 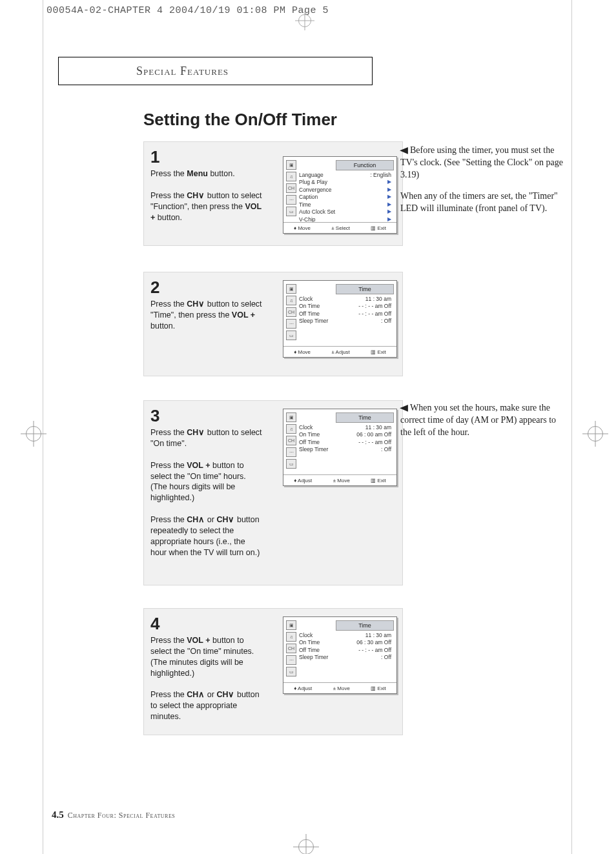 What do you see at coordinates (273, 671) in the screenshot?
I see `step-4: 4 Press the VOL + button to select the "…` at bounding box center [273, 671].